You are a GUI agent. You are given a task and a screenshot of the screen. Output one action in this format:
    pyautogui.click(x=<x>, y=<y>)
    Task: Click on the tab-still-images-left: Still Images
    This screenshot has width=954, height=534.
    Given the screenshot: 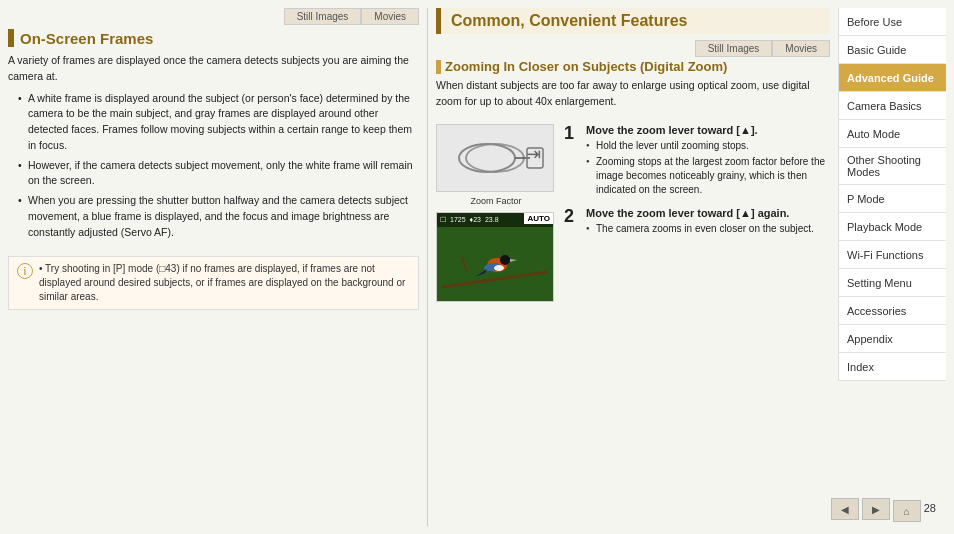 What is the action you would take?
    pyautogui.click(x=323, y=16)
    